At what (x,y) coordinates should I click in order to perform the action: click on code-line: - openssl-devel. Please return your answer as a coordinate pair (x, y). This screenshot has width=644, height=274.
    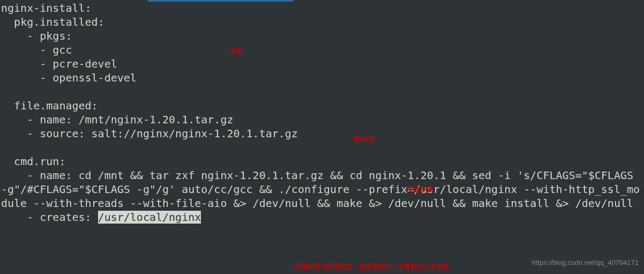
    Looking at the image, I should click on (69, 78).